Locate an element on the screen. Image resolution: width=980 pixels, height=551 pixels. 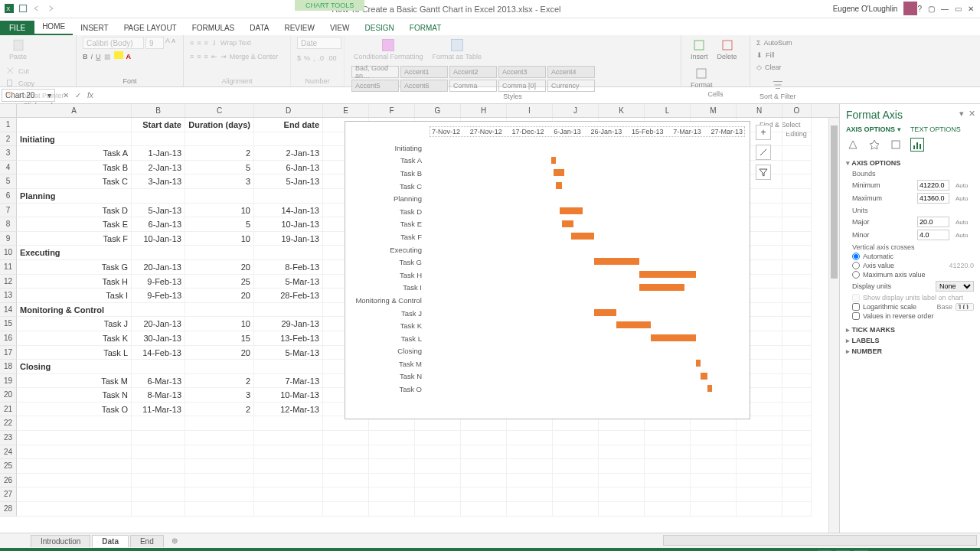
cell: 29-Jan-13 is located at coordinates (289, 324).